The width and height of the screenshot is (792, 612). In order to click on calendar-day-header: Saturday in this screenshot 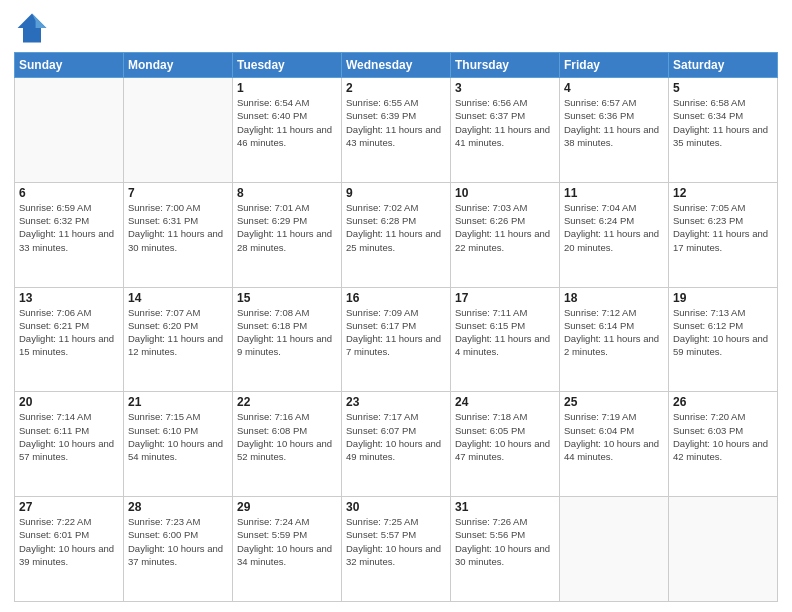, I will do `click(724, 66)`.